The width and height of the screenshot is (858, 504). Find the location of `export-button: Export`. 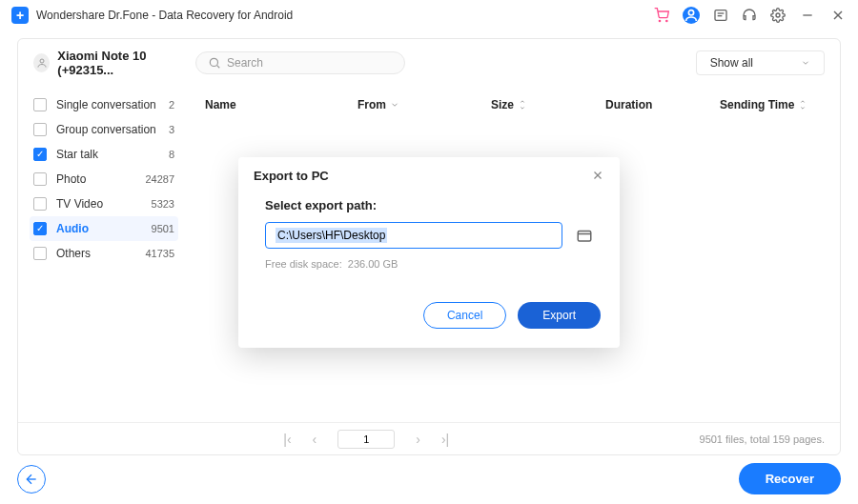

export-button: Export is located at coordinates (559, 315).